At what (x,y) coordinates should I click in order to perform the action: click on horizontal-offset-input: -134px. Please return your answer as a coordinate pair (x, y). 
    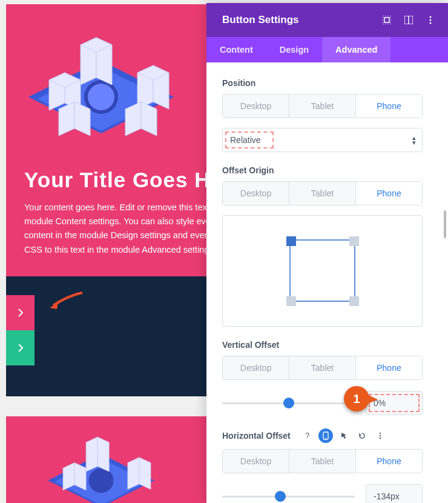
    Looking at the image, I should click on (394, 493).